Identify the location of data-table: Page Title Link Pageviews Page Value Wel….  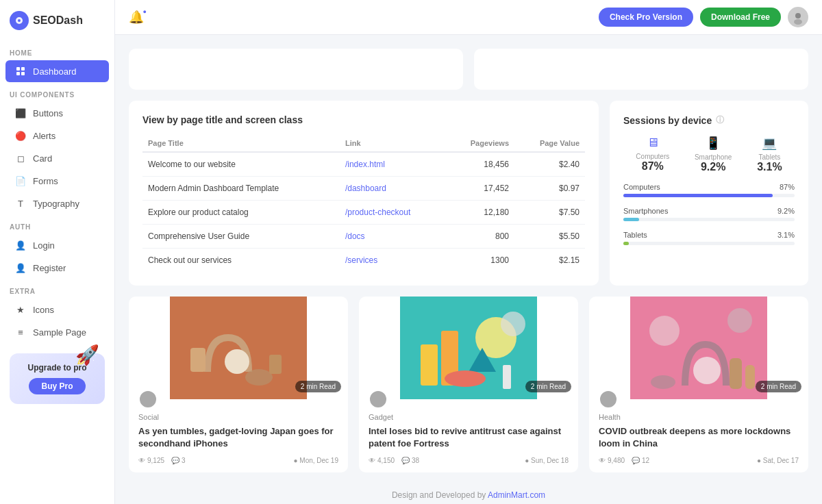
(364, 203).